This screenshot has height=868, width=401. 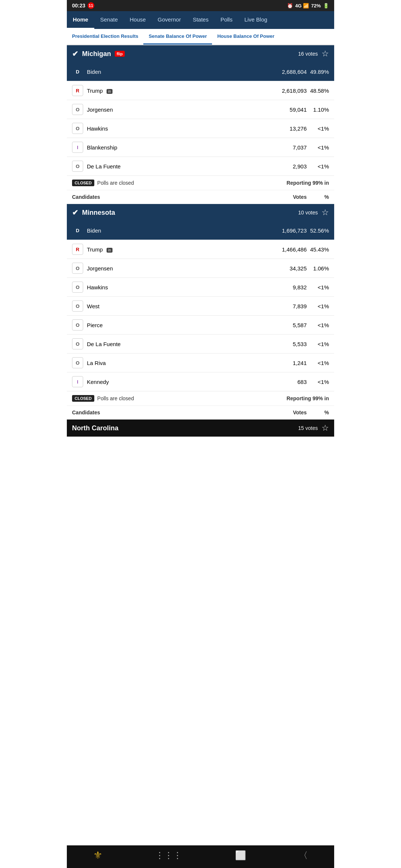 I want to click on minnesota-kennedy-votes: 683, so click(x=288, y=382).